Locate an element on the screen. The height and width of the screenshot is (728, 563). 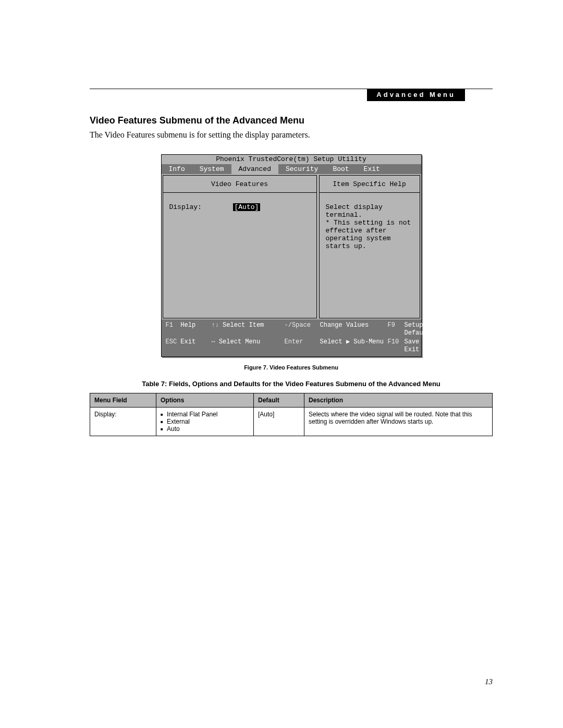
label-setup-defaults: Setup Defaults is located at coordinates (420, 329).